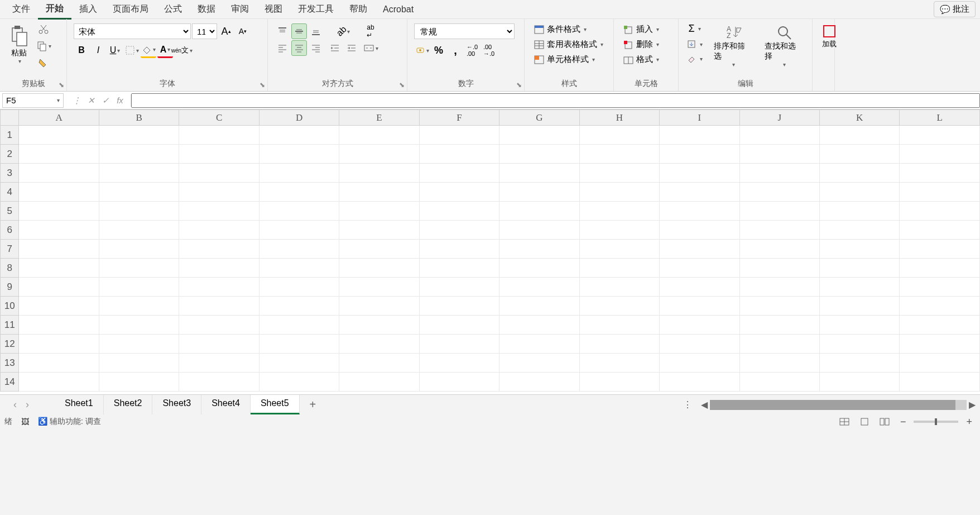 The height and width of the screenshot is (515, 980). I want to click on copy-button: ▾, so click(44, 46).